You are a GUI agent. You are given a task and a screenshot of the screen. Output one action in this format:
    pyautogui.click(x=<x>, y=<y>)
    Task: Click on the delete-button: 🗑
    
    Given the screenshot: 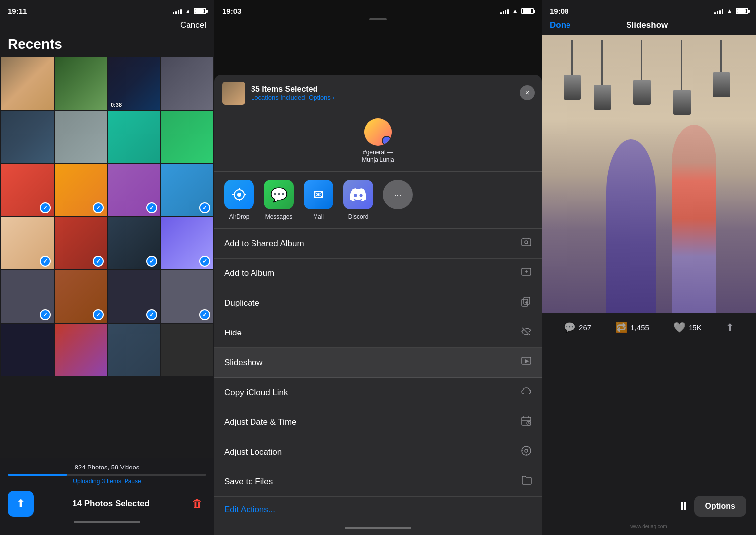 What is the action you would take?
    pyautogui.click(x=197, y=504)
    